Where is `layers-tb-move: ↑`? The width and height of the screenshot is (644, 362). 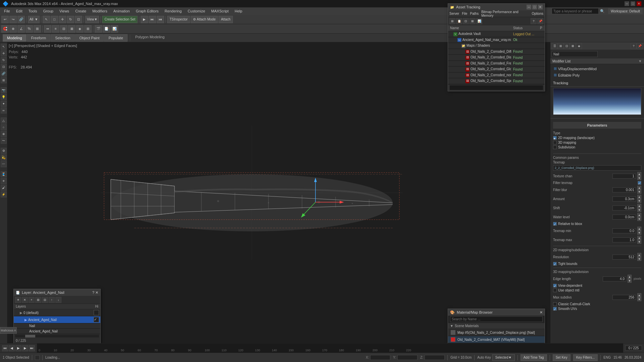
layers-tb-move: ↑ is located at coordinates (52, 300).